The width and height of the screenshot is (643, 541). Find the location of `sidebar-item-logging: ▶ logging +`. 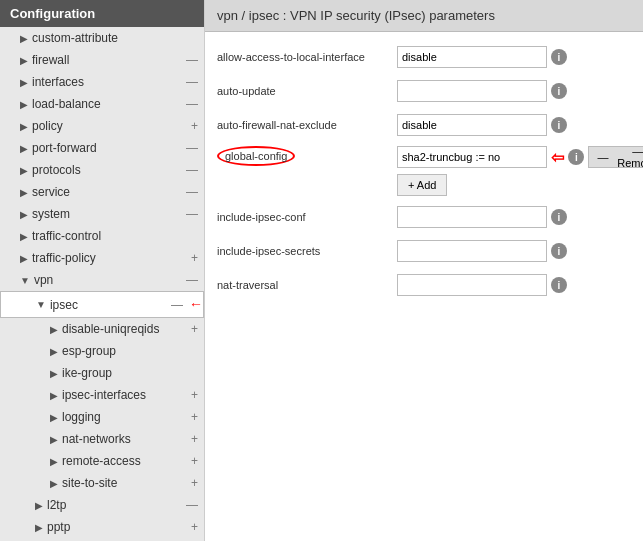

sidebar-item-logging: ▶ logging + is located at coordinates (102, 417).